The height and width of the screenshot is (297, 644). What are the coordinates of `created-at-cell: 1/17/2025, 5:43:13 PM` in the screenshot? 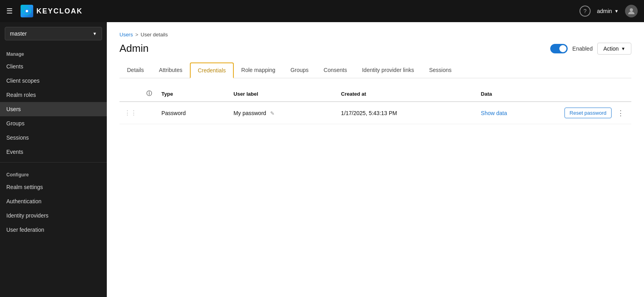 It's located at (406, 113).